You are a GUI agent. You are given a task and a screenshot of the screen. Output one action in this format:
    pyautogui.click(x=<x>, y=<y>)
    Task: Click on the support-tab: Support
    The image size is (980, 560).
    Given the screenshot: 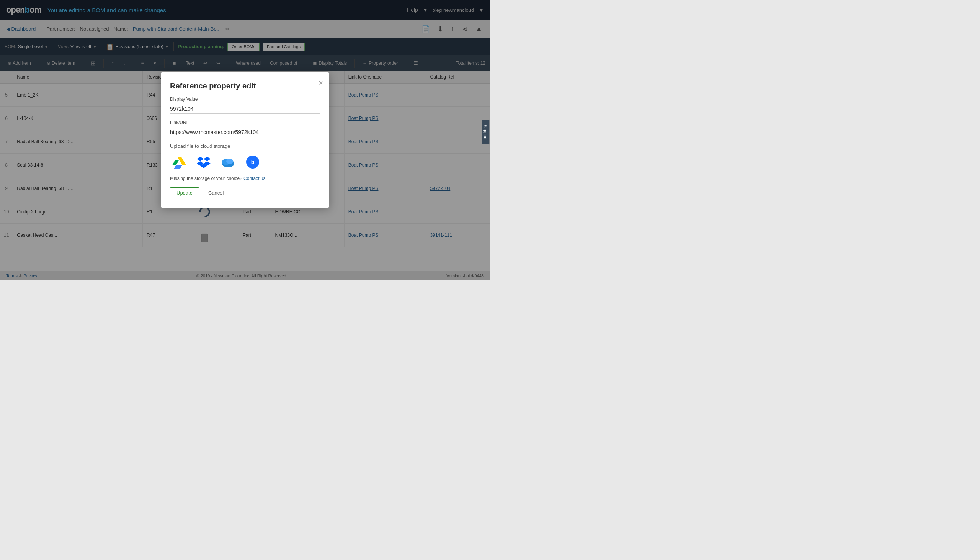 What is the action you would take?
    pyautogui.click(x=486, y=132)
    